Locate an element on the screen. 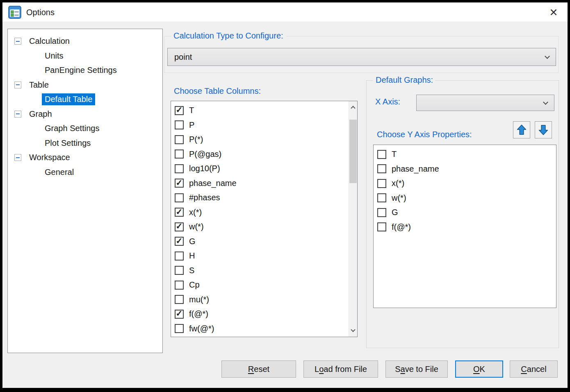 This screenshot has width=570, height=392. tree-item: Units is located at coordinates (85, 56).